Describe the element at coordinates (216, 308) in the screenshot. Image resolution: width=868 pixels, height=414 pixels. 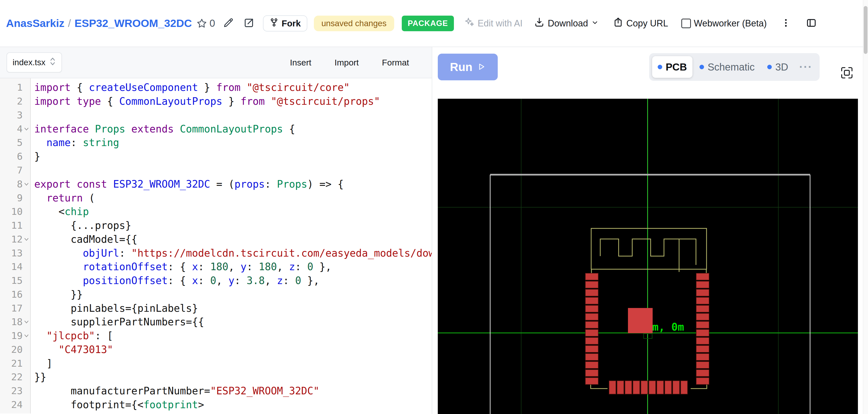
I see `code-line: 17 pinLabels={pinLabels}` at that location.